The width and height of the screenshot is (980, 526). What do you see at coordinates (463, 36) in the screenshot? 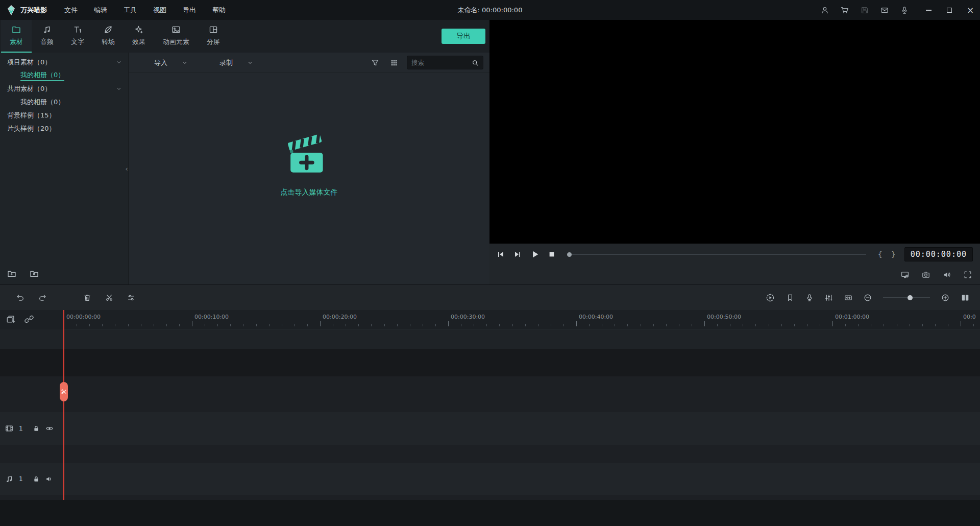
I see `export-button: 导出` at bounding box center [463, 36].